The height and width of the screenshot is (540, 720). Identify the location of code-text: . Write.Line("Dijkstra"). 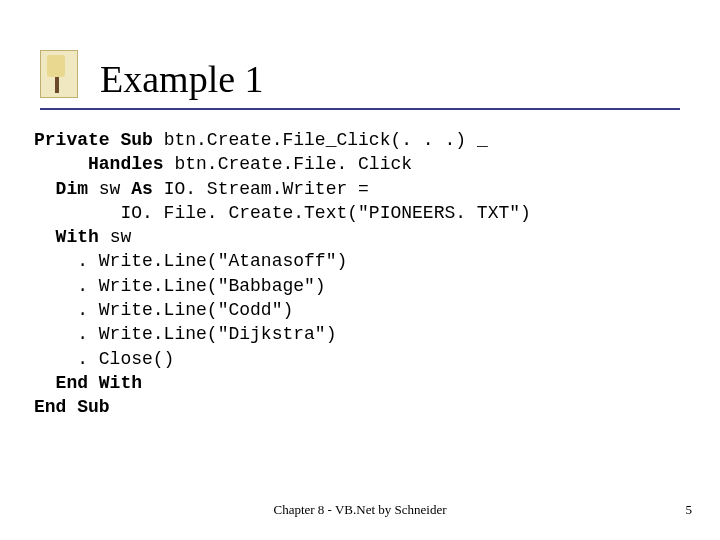
(185, 334).